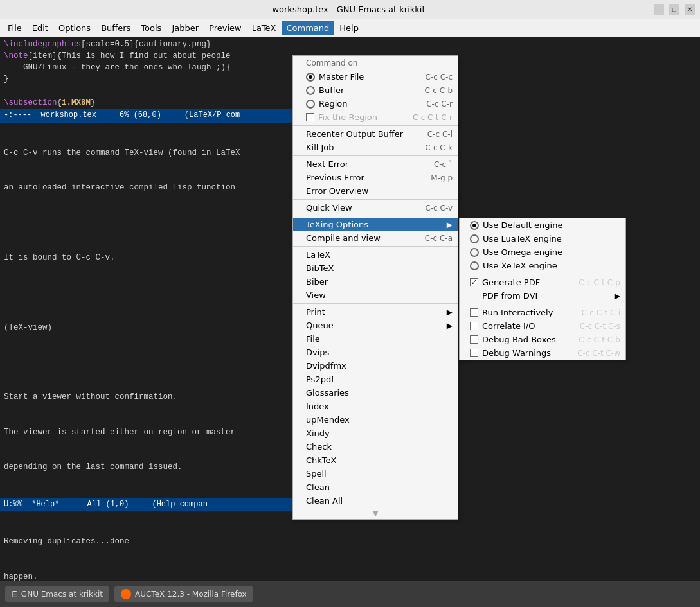 The width and height of the screenshot is (700, 607). What do you see at coordinates (598, 313) in the screenshot?
I see `run-interactively-shortcut: C-c C-t C-i` at bounding box center [598, 313].